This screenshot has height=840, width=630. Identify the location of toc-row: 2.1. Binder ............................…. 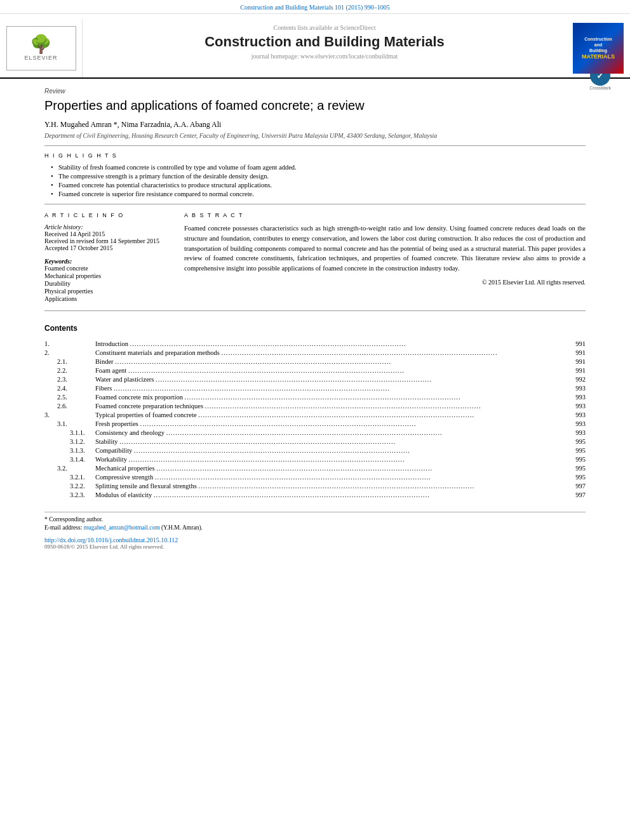
(315, 361).